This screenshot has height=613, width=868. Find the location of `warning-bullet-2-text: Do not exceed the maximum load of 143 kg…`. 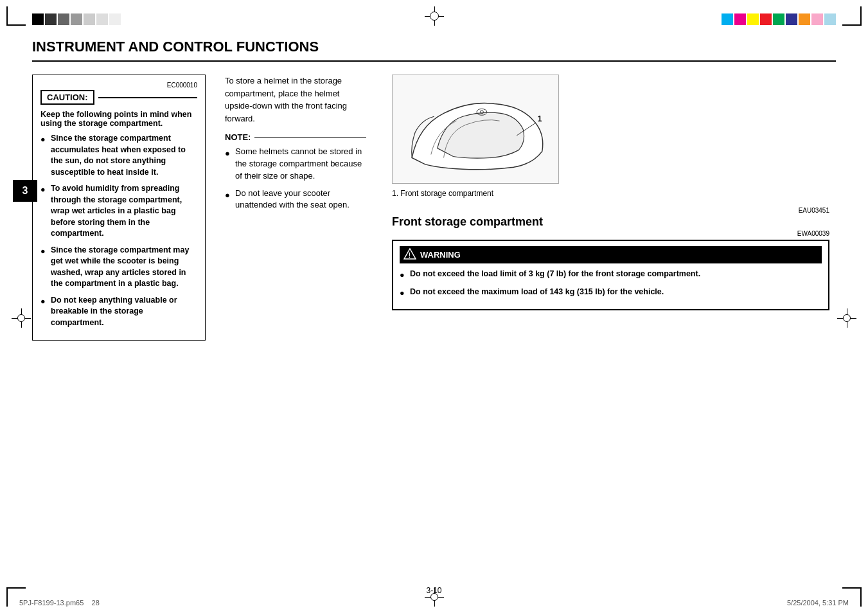

warning-bullet-2-text: Do not exceed the maximum load of 143 kg… is located at coordinates (537, 292).